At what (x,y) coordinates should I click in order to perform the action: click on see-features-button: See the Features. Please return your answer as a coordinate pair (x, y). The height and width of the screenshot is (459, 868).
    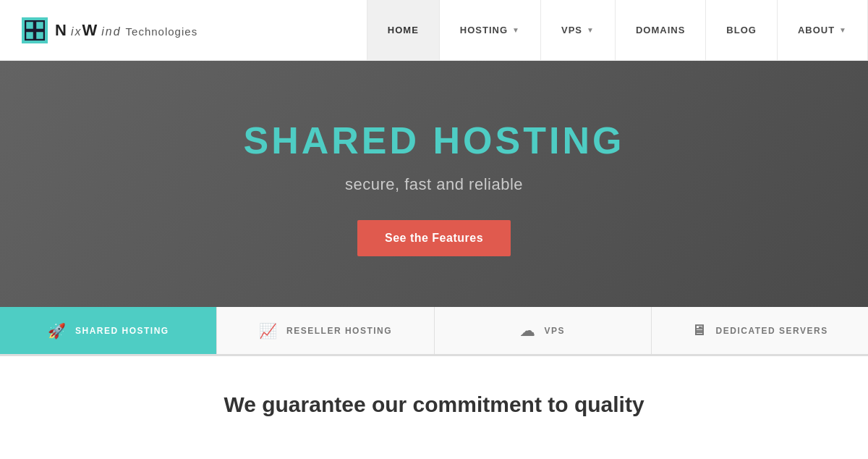
    Looking at the image, I should click on (434, 238).